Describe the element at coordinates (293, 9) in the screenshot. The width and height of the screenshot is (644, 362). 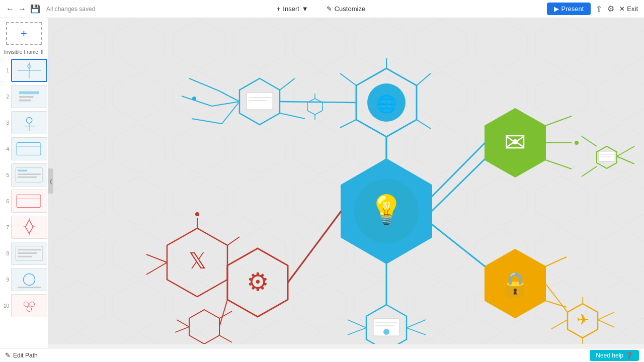
I see `insert-menu: + Insert ▼` at that location.